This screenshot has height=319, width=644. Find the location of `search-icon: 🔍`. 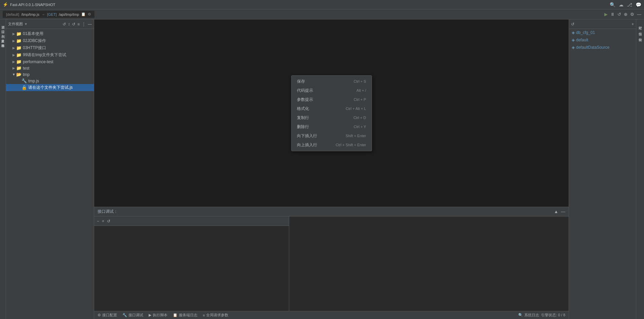

search-icon: 🔍 is located at coordinates (613, 5).